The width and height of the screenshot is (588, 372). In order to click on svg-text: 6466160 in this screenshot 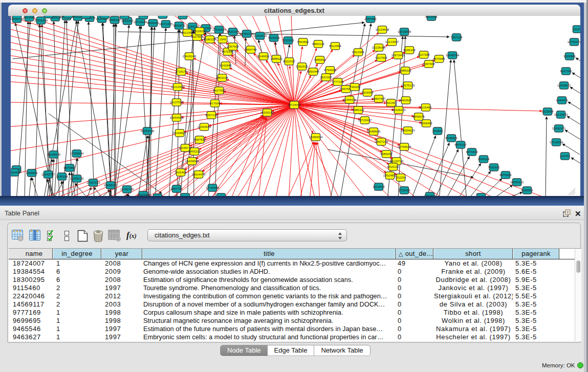, I will do `click(115, 20)`.